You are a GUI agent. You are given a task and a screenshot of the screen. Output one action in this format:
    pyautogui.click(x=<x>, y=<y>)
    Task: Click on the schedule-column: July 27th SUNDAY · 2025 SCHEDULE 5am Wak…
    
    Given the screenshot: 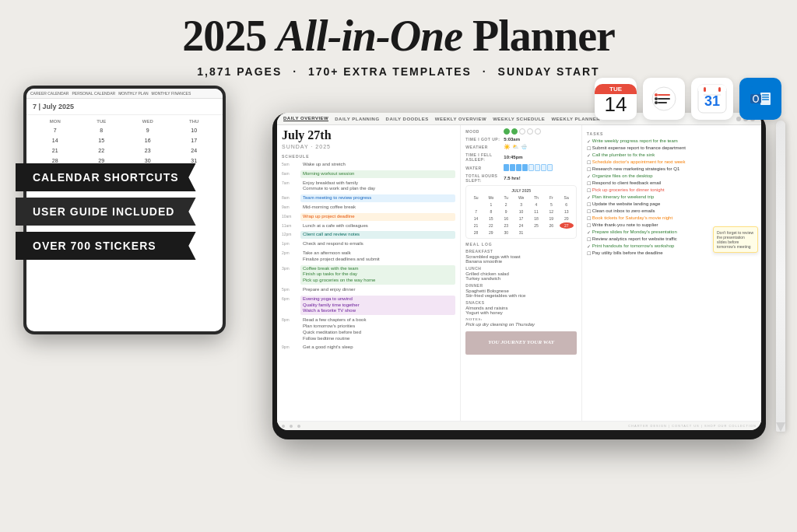 What is the action you would take?
    pyautogui.click(x=369, y=273)
    